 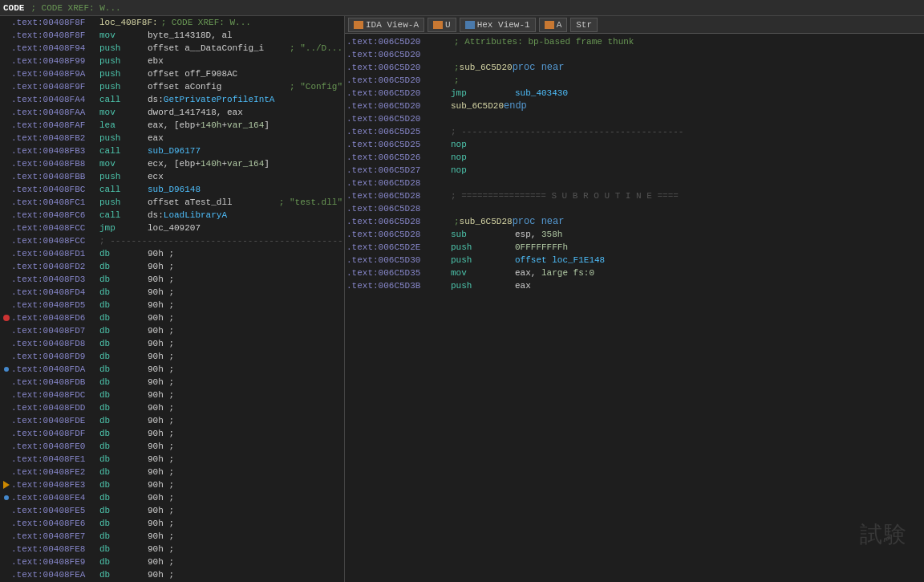 I want to click on address-label: .text:00408FAF, so click(x=55, y=125).